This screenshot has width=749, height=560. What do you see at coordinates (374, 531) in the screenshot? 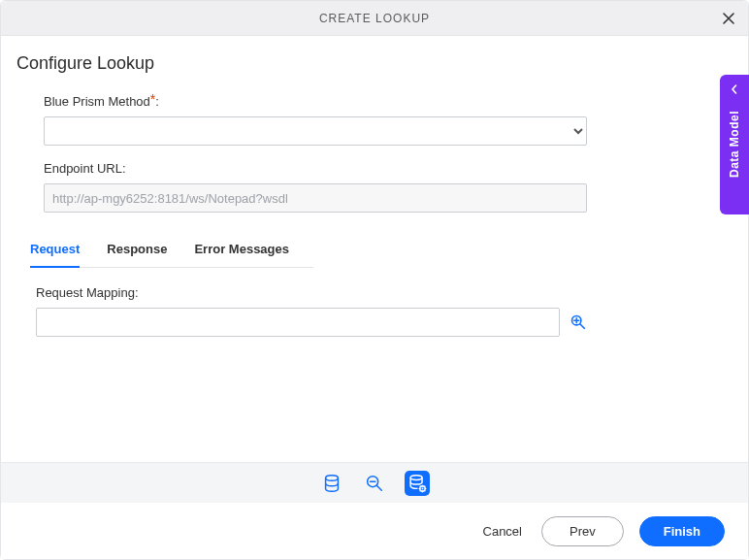
I see `dialog-footer: Cancel Prev Finish` at bounding box center [374, 531].